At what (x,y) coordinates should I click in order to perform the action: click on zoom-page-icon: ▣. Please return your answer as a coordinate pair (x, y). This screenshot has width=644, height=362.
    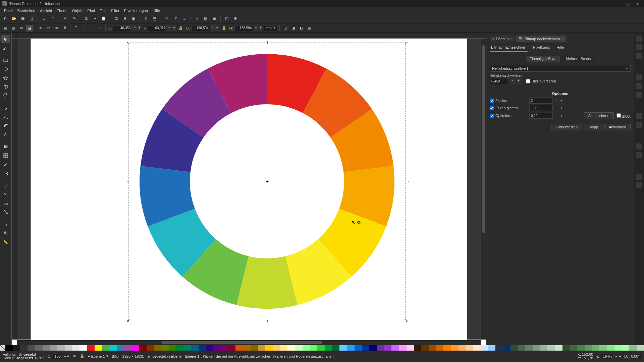
    Looking at the image, I should click on (133, 19).